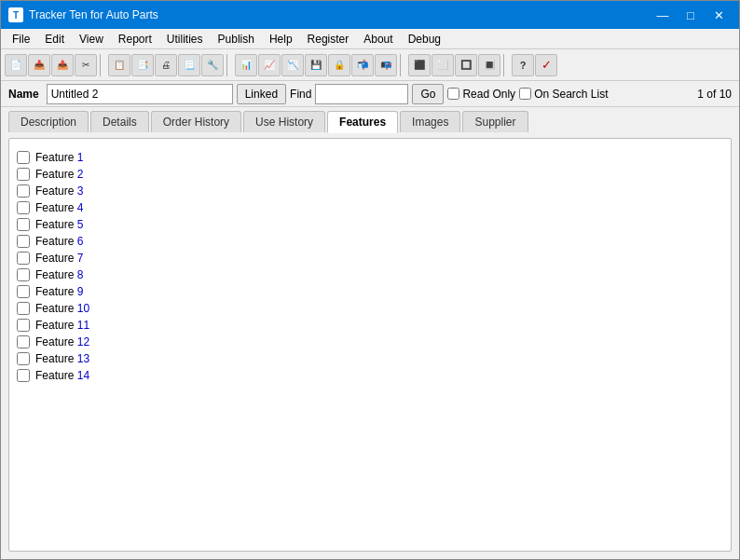 This screenshot has height=560, width=740. Describe the element at coordinates (60, 241) in the screenshot. I see `feature-label: Feature 6` at that location.